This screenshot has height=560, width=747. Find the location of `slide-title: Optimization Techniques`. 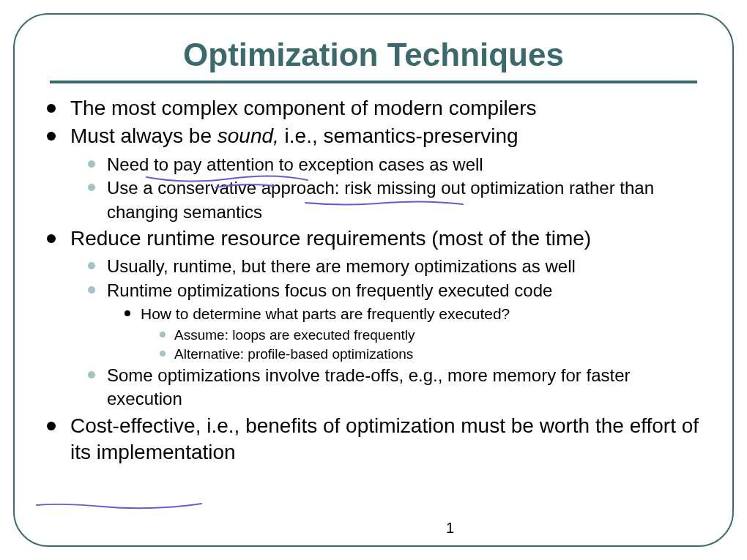

slide-title: Optimization Techniques is located at coordinates (374, 55).